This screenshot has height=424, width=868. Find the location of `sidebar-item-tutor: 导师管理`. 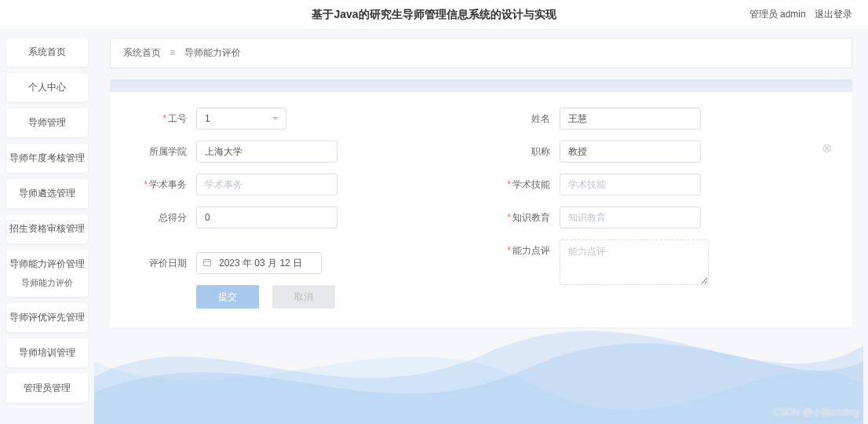

sidebar-item-tutor: 导师管理 is located at coordinates (47, 122).